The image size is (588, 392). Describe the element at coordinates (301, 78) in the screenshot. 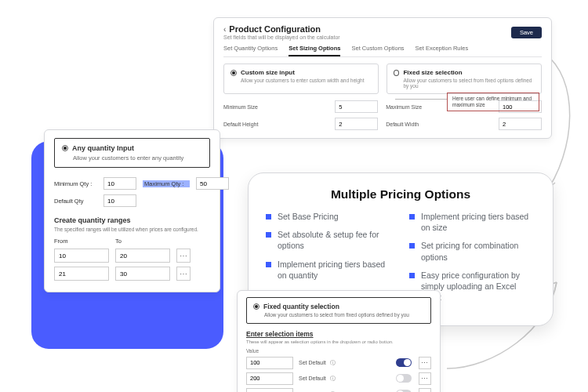

I see `option-custom-size: Custom size input Allow your customers t…` at that location.